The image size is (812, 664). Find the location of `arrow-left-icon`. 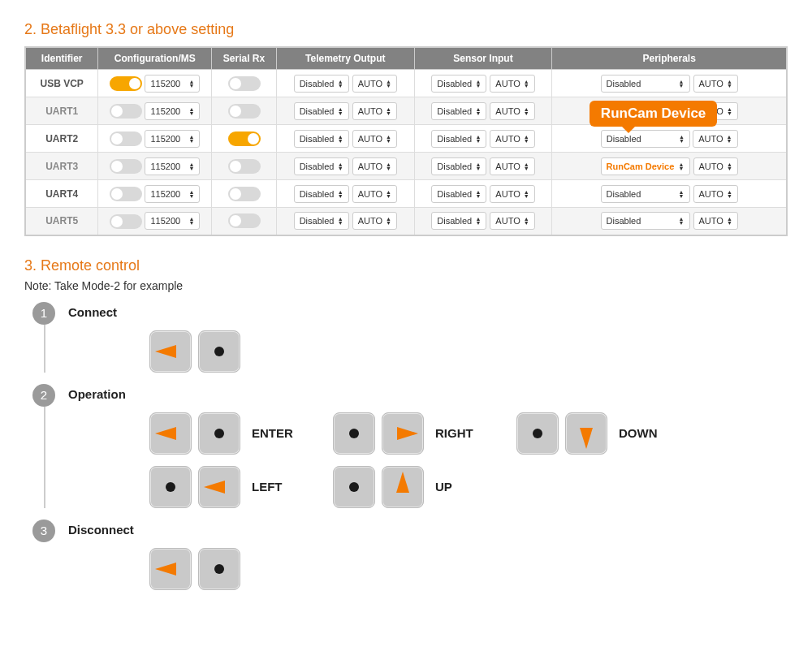

arrow-left-icon is located at coordinates (166, 351).